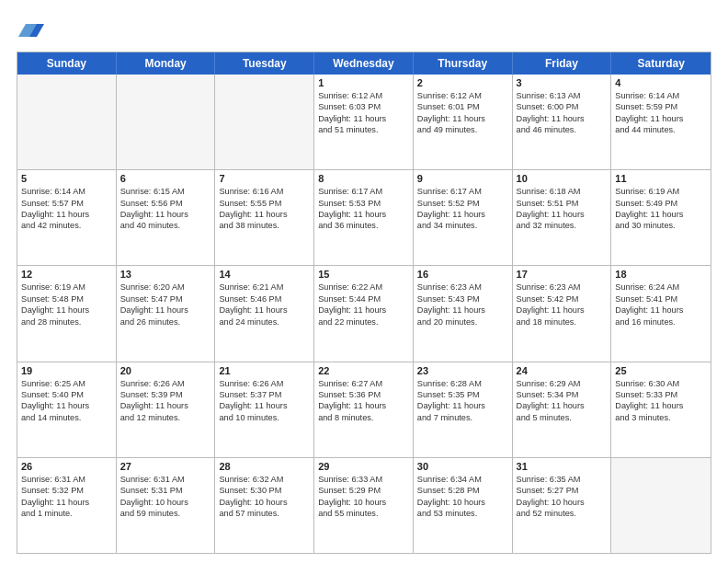 The image size is (728, 563). What do you see at coordinates (166, 217) in the screenshot?
I see `day-cell-6: 6Sunrise: 6:15 AMSunset: 5:56 PMDaylight…` at bounding box center [166, 217].